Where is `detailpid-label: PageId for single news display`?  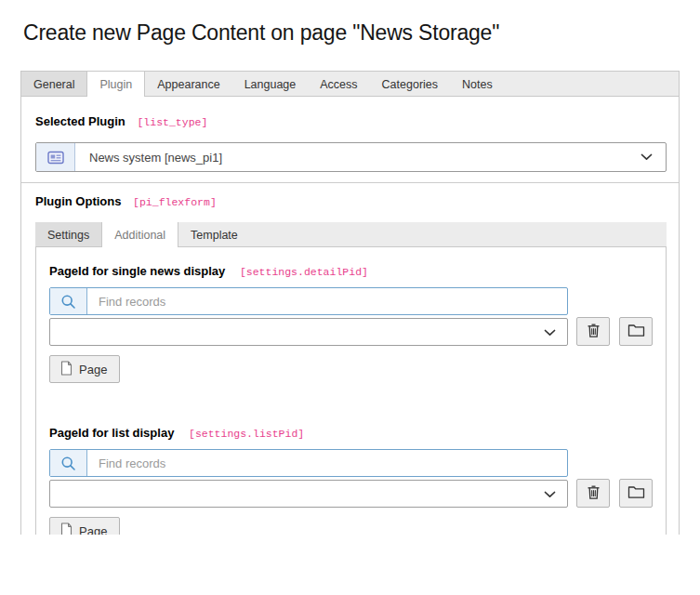 detailpid-label: PageId for single news display is located at coordinates (138, 271).